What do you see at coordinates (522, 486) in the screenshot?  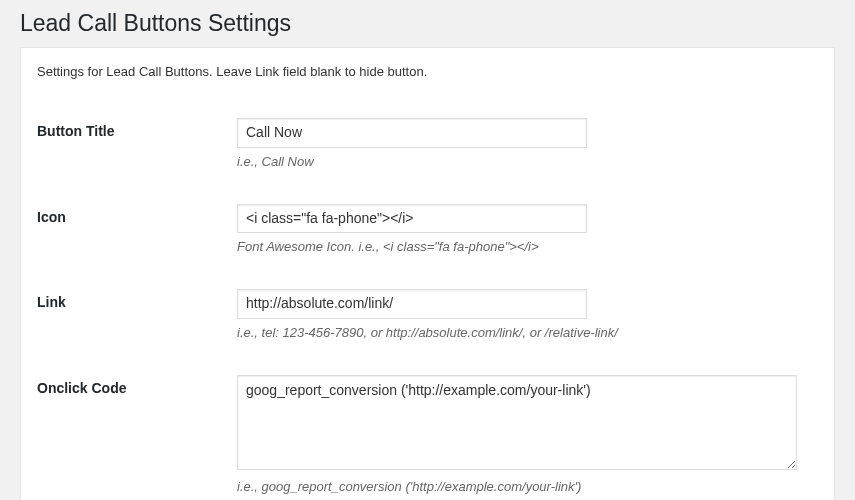 I see `onclick-hint: i.e., goog_report_conversion ('http://ex…` at bounding box center [522, 486].